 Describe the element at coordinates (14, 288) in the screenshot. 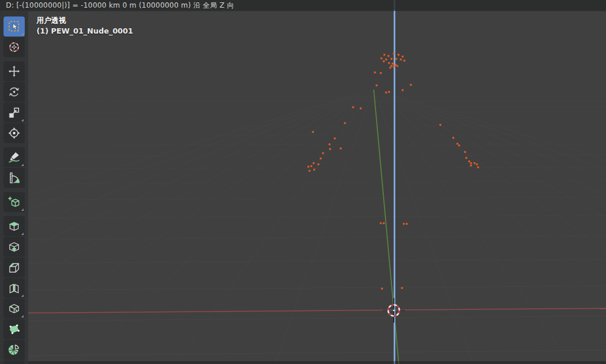

I see `tool-button-loop-cut` at that location.